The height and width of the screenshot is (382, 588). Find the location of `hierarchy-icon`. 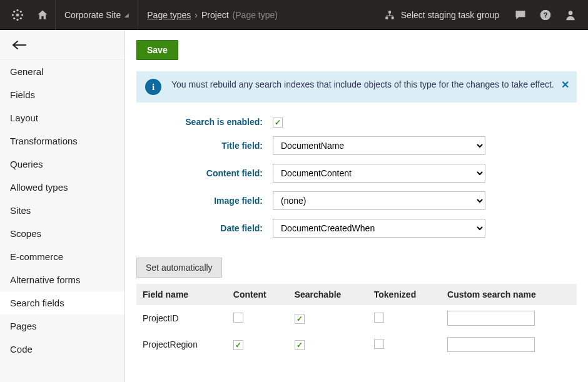

hierarchy-icon is located at coordinates (390, 15).